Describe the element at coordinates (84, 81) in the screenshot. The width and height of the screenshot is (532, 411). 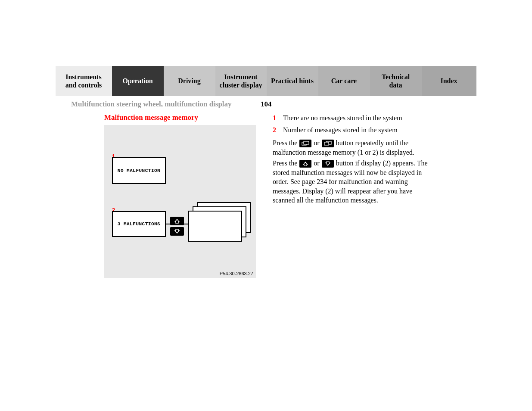
I see `nav-tab-instruments-and-controls: Instrumentsand controls` at that location.